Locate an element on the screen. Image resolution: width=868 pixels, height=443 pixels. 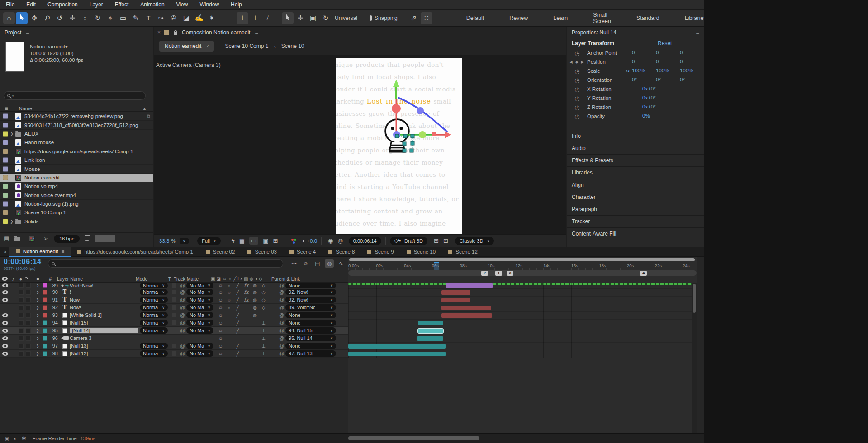
horizontal-scrollbar is located at coordinates (414, 438).